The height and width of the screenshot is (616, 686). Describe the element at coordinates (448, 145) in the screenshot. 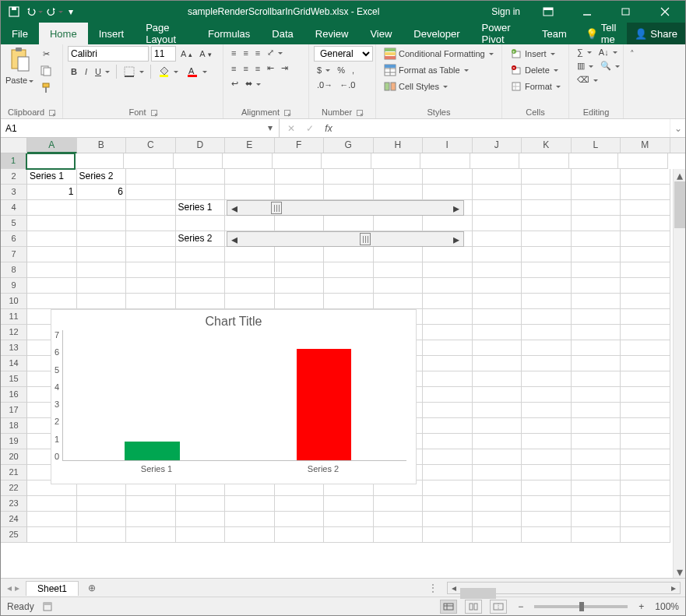

I see `col-header-I: I` at that location.